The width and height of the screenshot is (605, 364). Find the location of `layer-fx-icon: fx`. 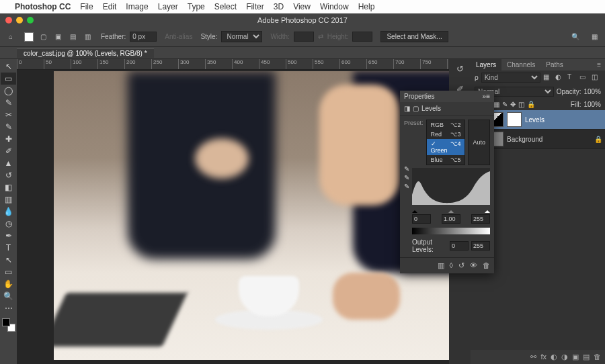

layer-fx-icon: fx is located at coordinates (543, 357).